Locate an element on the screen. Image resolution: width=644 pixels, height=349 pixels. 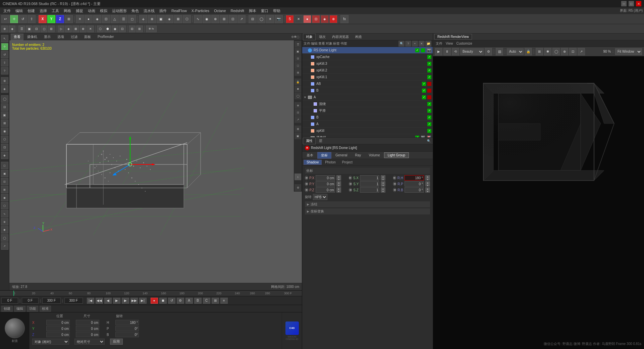
sz-input is located at coordinates (370, 190).